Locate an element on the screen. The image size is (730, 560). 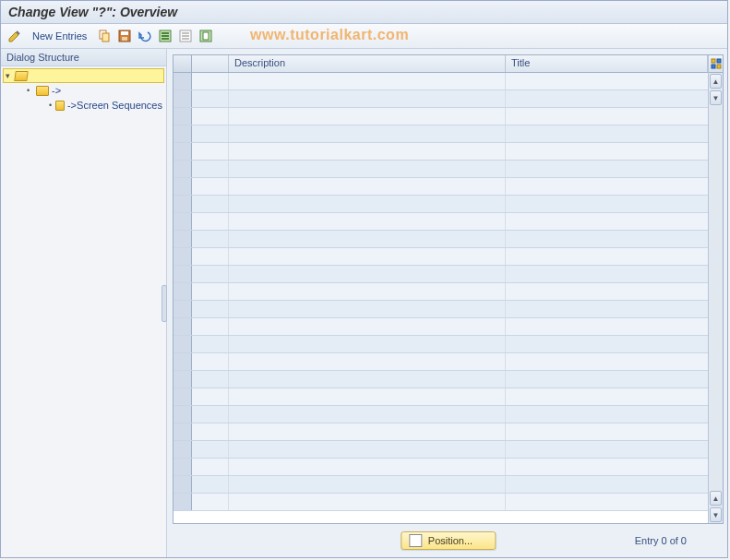
deselect-all-icon is located at coordinates (185, 36).